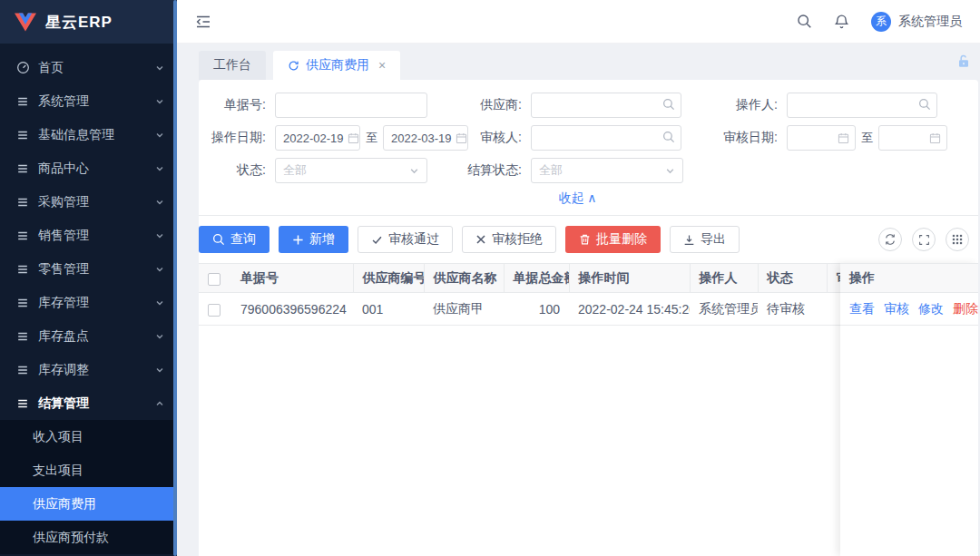 The image size is (980, 556). What do you see at coordinates (913, 138) in the screenshot?
I see `audit-date-to-picker` at bounding box center [913, 138].